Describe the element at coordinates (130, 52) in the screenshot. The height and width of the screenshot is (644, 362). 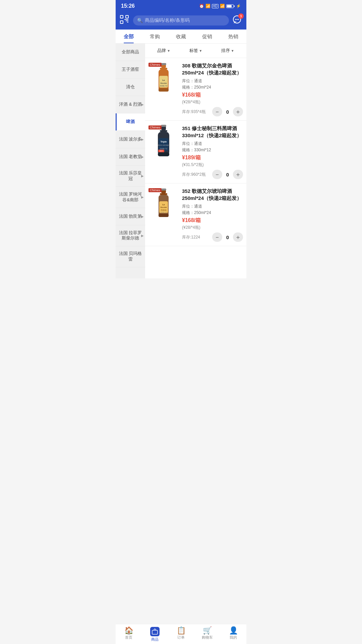
I see `sidebar-item-all: 全部商品` at that location.